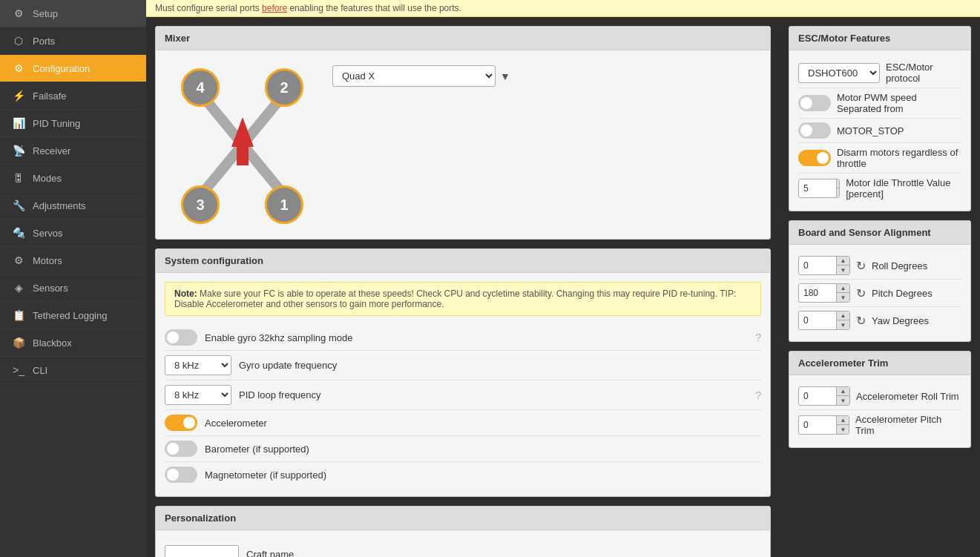 The height and width of the screenshot is (557, 980). What do you see at coordinates (838, 188) in the screenshot?
I see `motor-idle-spinners: ▲ ▼` at bounding box center [838, 188].